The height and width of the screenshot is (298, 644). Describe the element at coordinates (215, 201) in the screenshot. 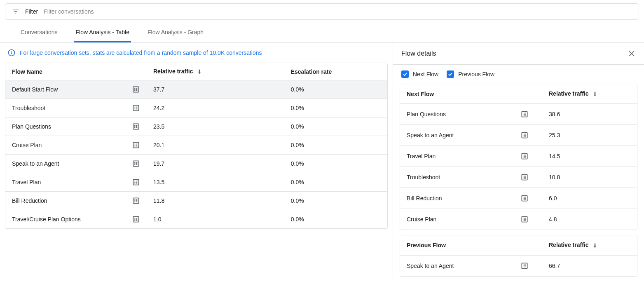

I see `relative-traffic-cell: 11.8` at that location.